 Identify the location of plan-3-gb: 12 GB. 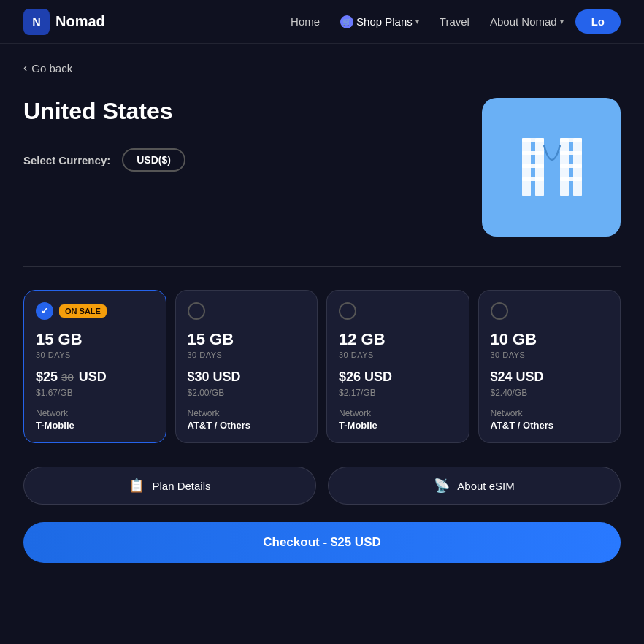
(398, 340).